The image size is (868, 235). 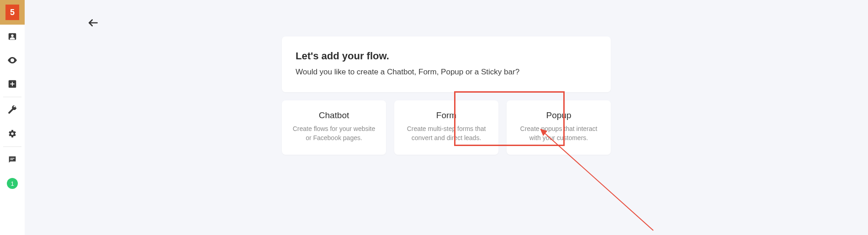 What do you see at coordinates (446, 72) in the screenshot?
I see `page-subtitle: Would you like to create a Chatbot, Form…` at bounding box center [446, 72].